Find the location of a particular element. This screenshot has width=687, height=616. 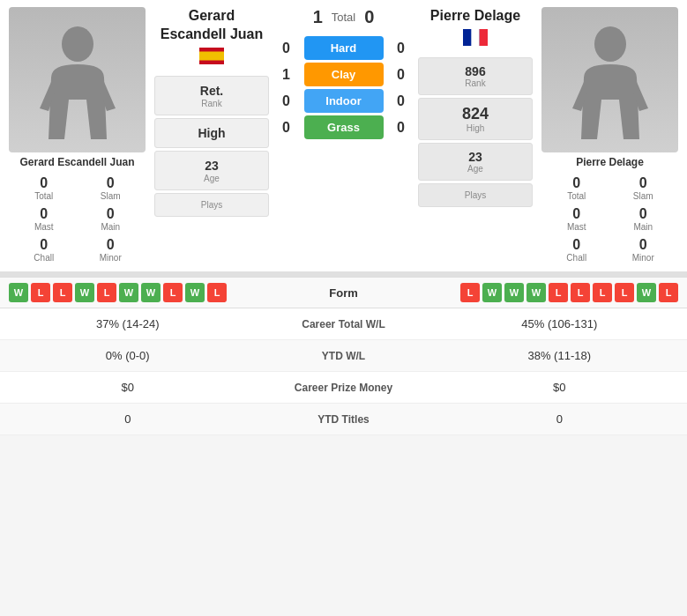

right-player-name: Pierre Delage is located at coordinates (610, 162).